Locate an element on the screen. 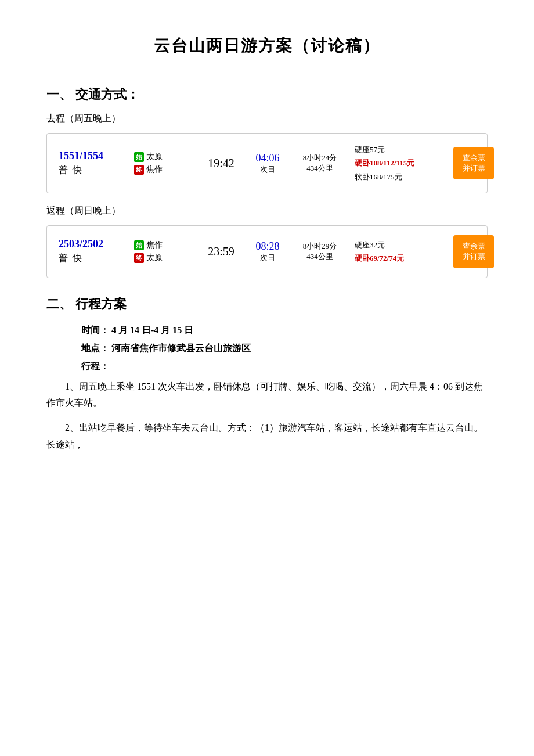  outbound-route-col: 始 太原 终 焦作 is located at coordinates (163, 163).